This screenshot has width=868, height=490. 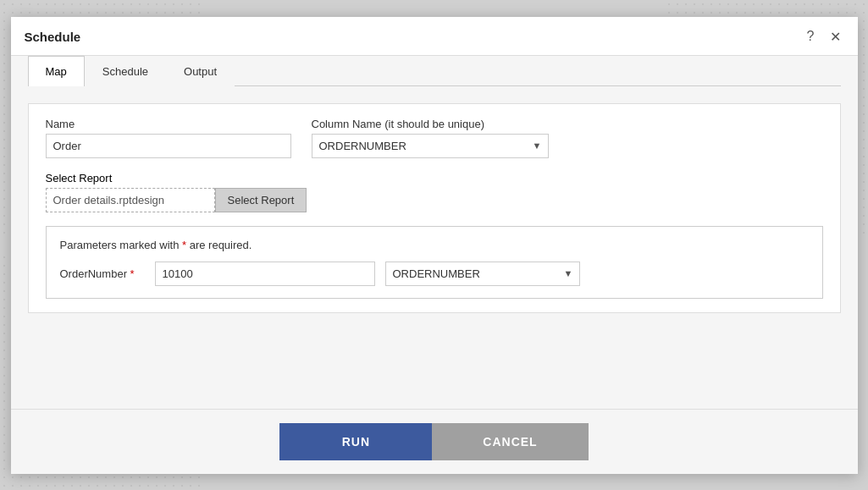 What do you see at coordinates (356, 442) in the screenshot?
I see `run-button: RUN` at bounding box center [356, 442].